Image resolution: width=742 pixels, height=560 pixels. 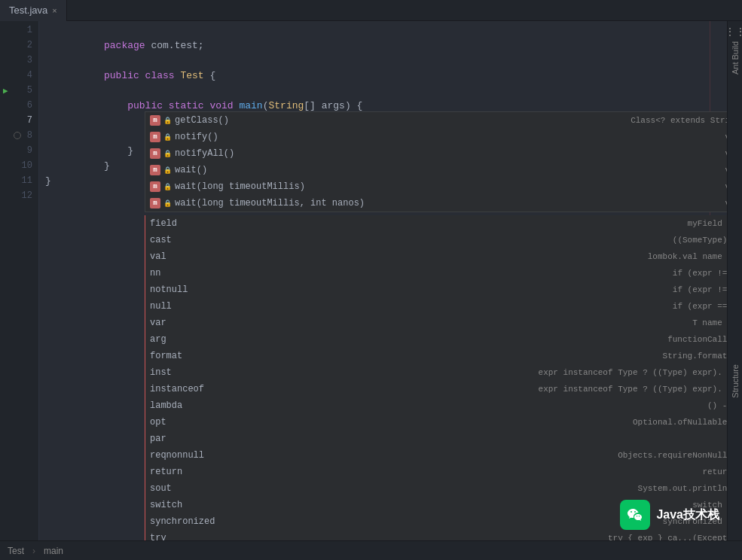 I want to click on code-close-brace-3: }, so click(x=48, y=181).